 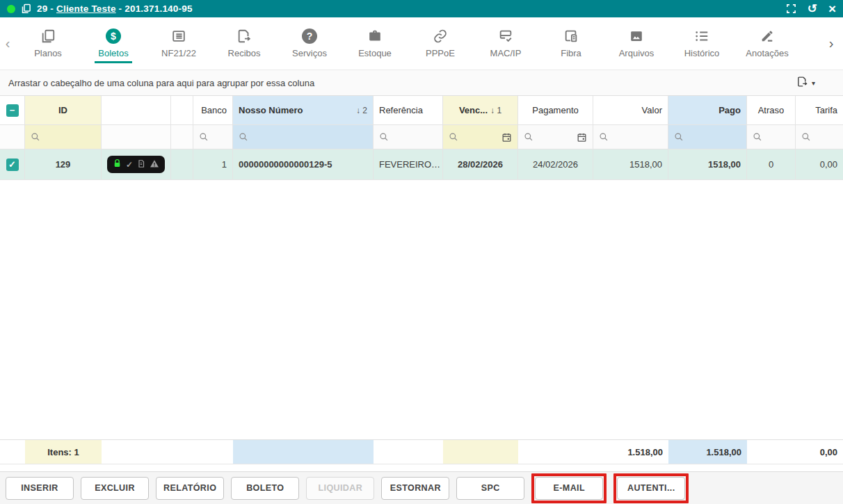 I want to click on boleto-button: BOLETO, so click(x=265, y=488).